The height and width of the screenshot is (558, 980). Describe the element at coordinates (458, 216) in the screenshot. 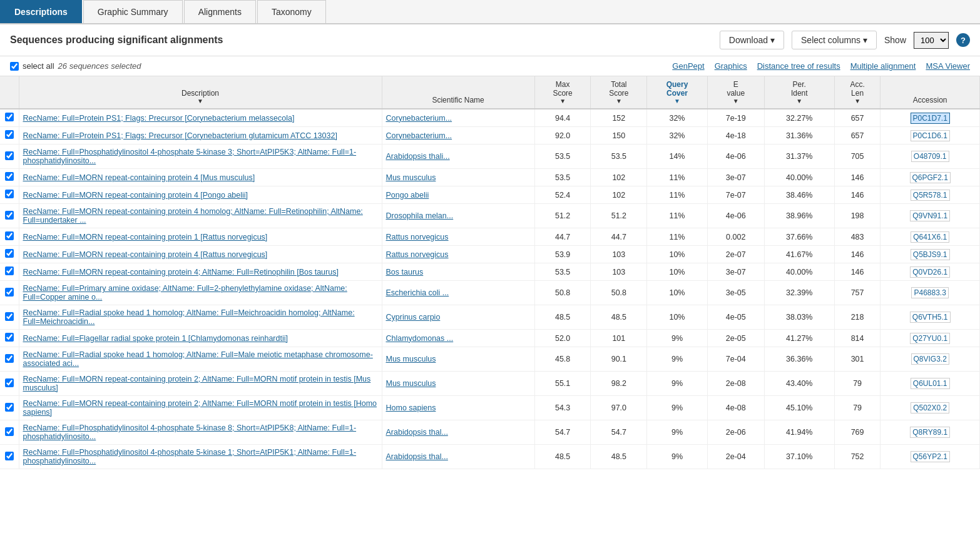

I see `row-scientific-name: Drosophila melan...` at that location.